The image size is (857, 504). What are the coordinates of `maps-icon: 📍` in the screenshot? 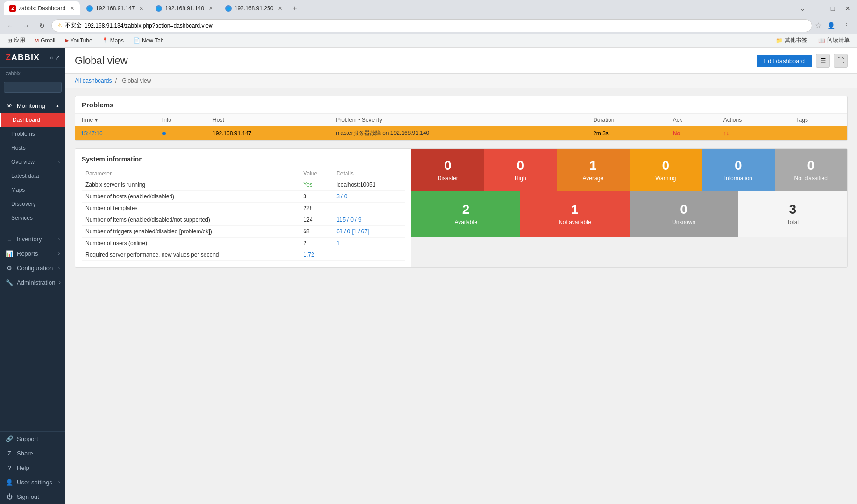 It's located at (105, 40).